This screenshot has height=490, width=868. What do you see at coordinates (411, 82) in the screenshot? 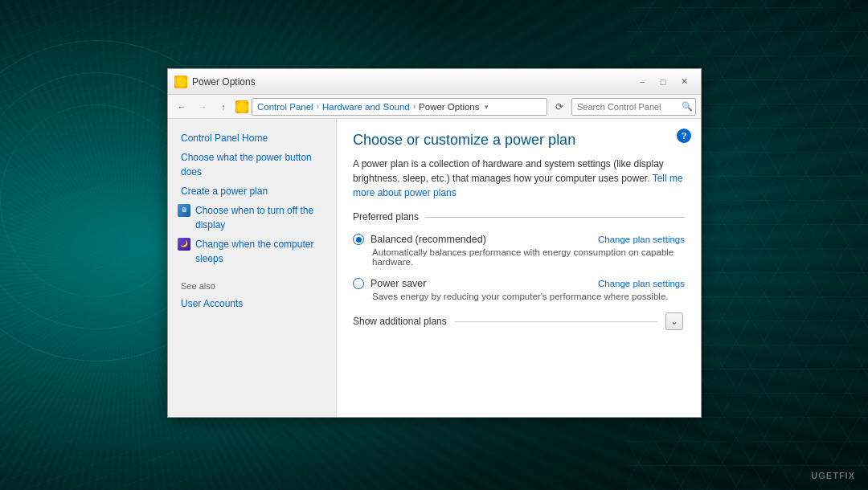
I see `window-title: Power Options` at bounding box center [411, 82].